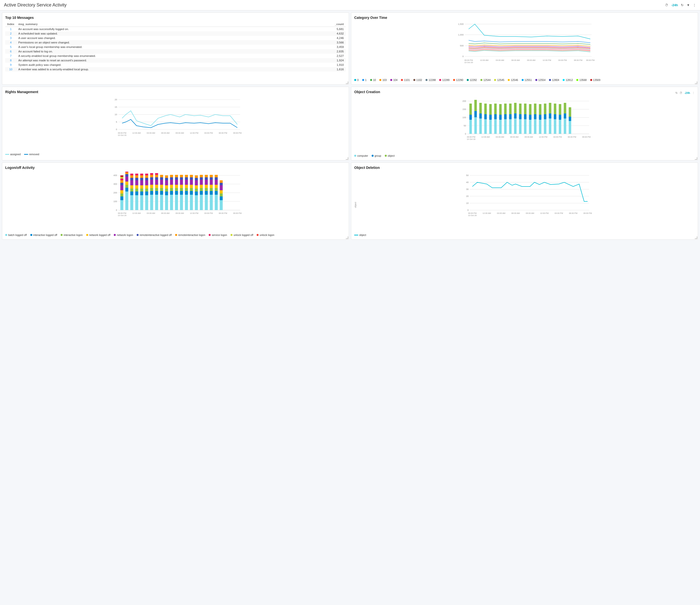 Image resolution: width=700 pixels, height=605 pixels. I want to click on svg-text: 40, so click(467, 182).